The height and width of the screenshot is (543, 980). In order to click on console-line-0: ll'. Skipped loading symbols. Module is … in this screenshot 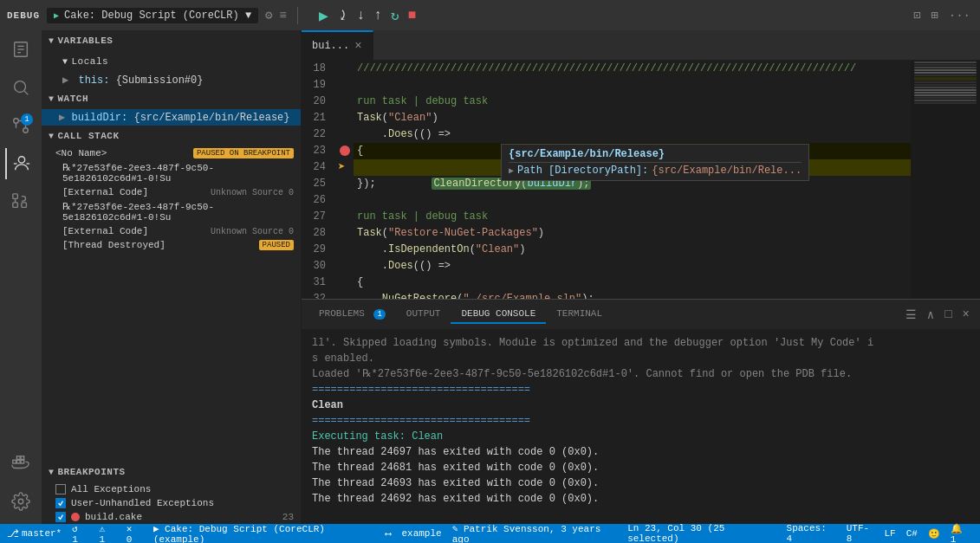, I will do `click(641, 343)`.